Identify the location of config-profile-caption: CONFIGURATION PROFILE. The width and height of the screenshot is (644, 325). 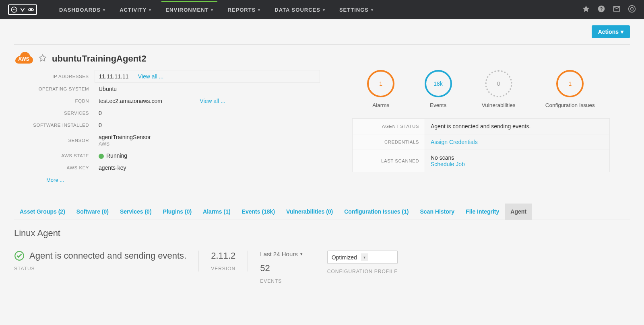
(362, 272).